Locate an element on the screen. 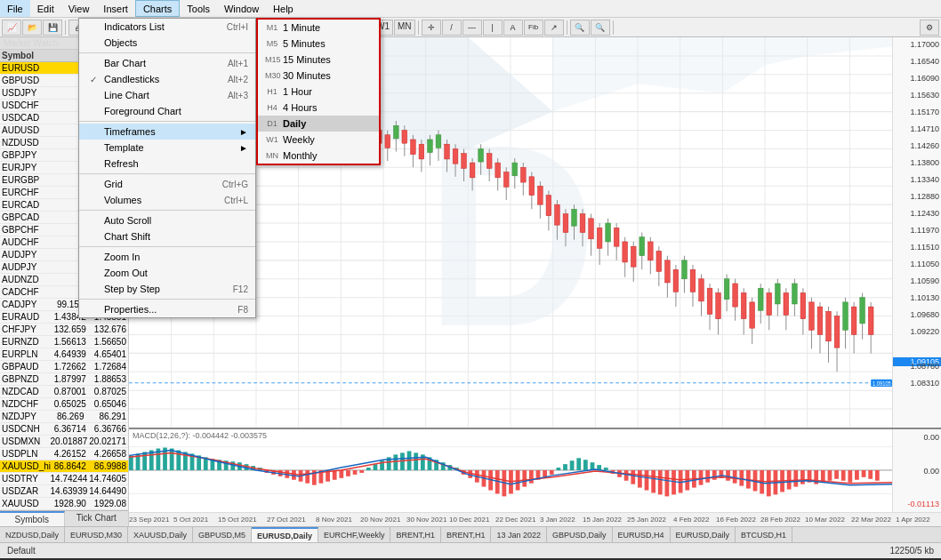  menu-window: Window is located at coordinates (242, 9).